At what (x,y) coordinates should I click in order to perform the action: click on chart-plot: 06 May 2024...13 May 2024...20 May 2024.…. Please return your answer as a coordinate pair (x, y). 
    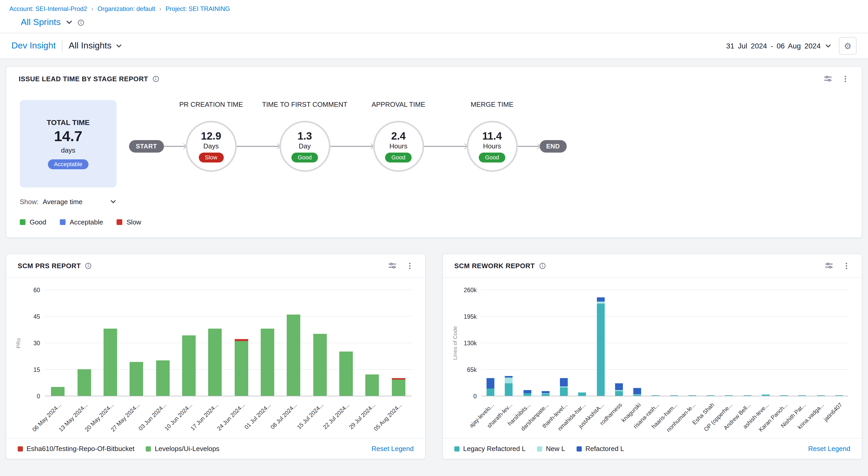
    Looking at the image, I should click on (228, 343).